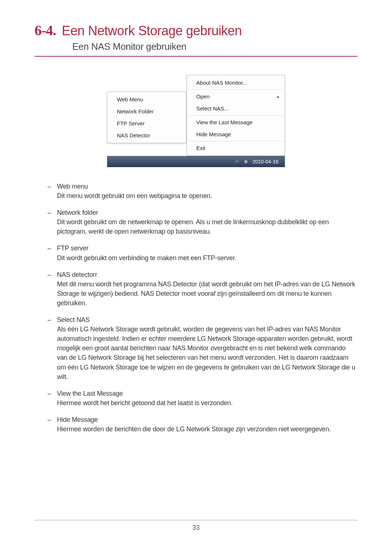 The height and width of the screenshot is (549, 392). What do you see at coordinates (196, 520) in the screenshot?
I see `footer-rule` at bounding box center [196, 520].